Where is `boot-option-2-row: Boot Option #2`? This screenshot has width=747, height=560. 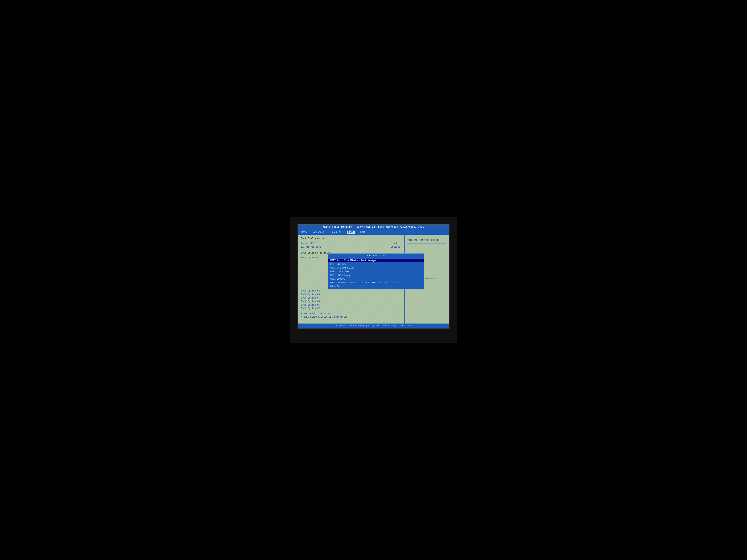
boot-option-2-row: Boot Option #2 is located at coordinates (351, 291).